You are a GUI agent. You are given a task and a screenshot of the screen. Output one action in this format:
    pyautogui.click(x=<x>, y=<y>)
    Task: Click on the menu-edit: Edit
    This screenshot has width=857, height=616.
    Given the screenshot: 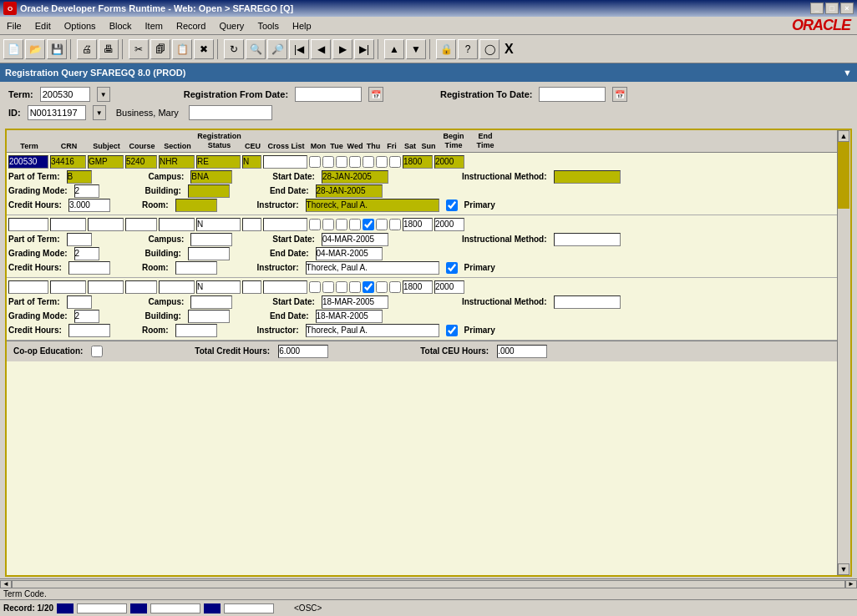 What is the action you would take?
    pyautogui.click(x=43, y=26)
    